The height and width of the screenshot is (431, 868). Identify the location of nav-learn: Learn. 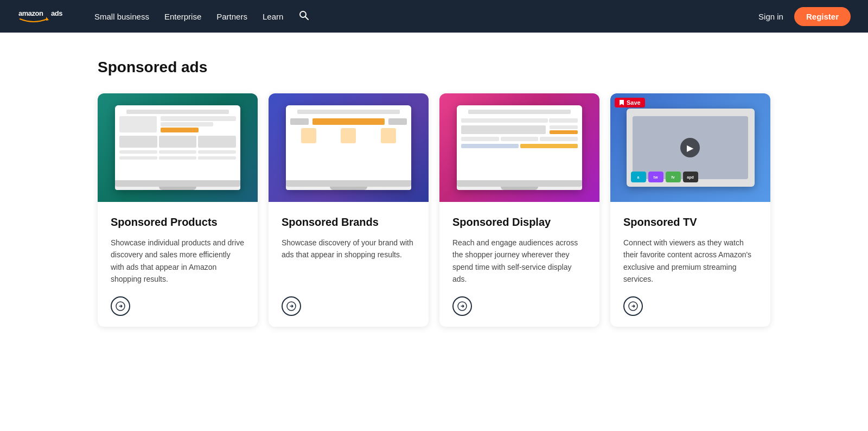
(273, 16).